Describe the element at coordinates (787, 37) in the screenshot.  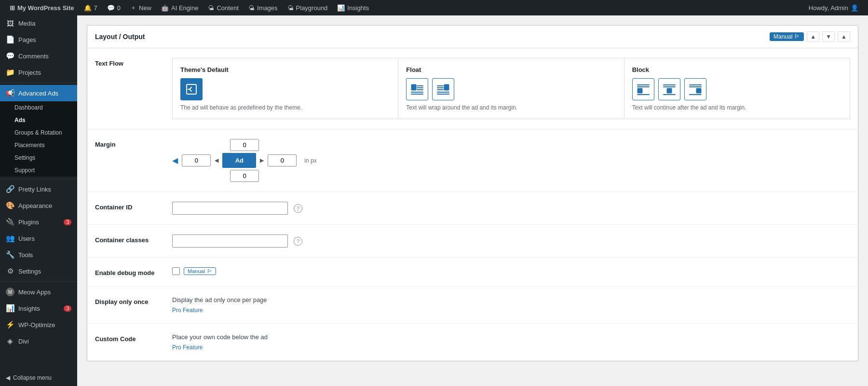
I see `manual-badge: Manual 🏳` at that location.